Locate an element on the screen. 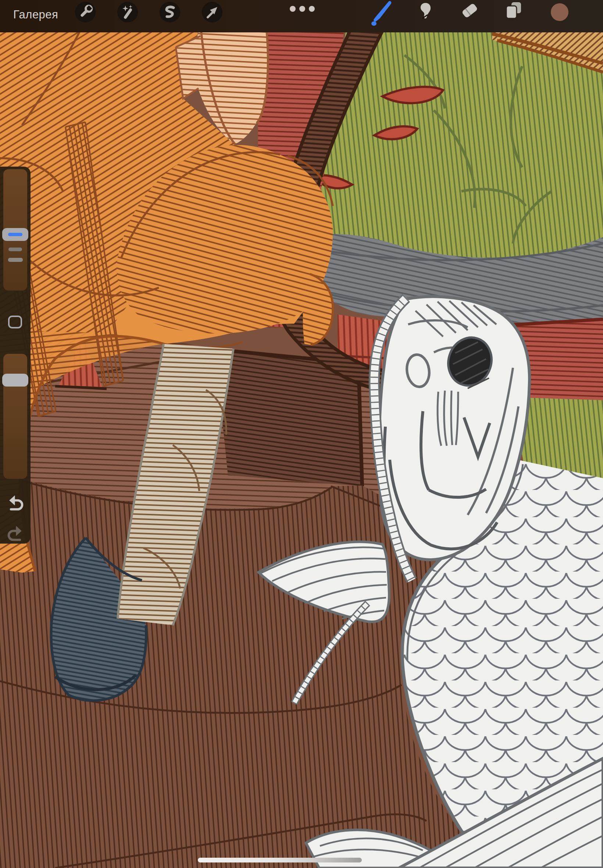 The height and width of the screenshot is (868, 603). more-options-icon is located at coordinates (302, 9).